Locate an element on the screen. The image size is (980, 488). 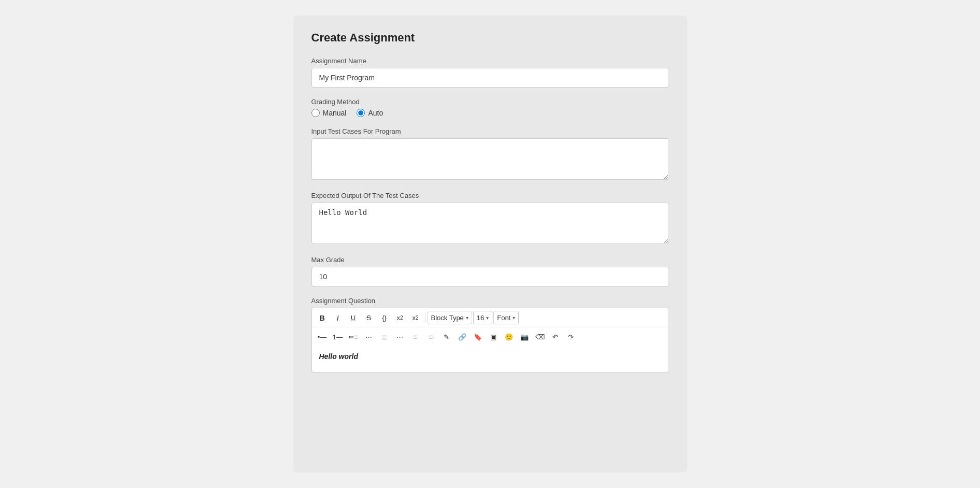
assignment-name-input is located at coordinates (490, 78).